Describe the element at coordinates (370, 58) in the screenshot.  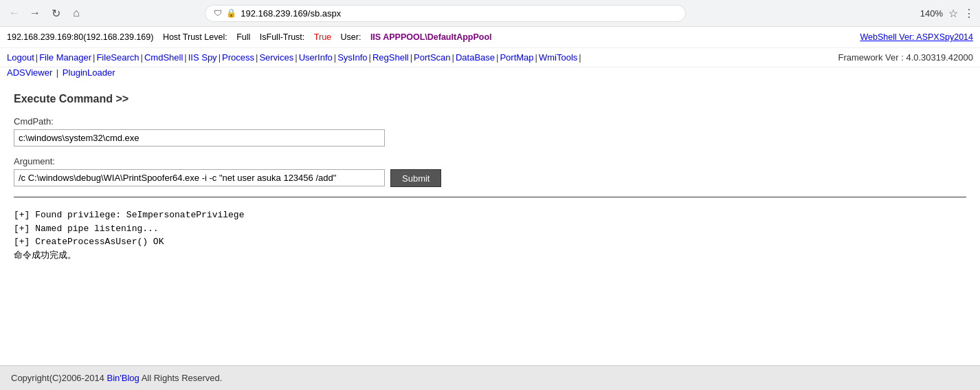
I see `nav-sep-9: |` at that location.